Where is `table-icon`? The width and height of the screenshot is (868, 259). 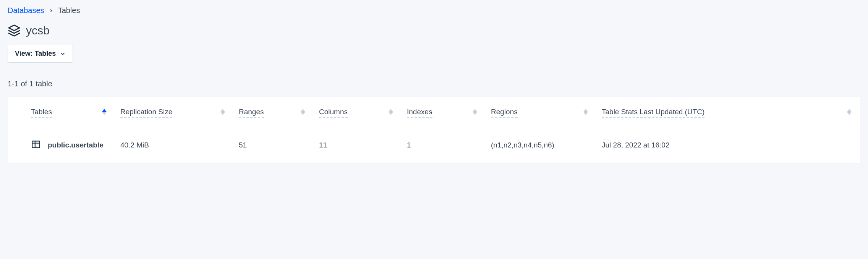
table-icon is located at coordinates (36, 145).